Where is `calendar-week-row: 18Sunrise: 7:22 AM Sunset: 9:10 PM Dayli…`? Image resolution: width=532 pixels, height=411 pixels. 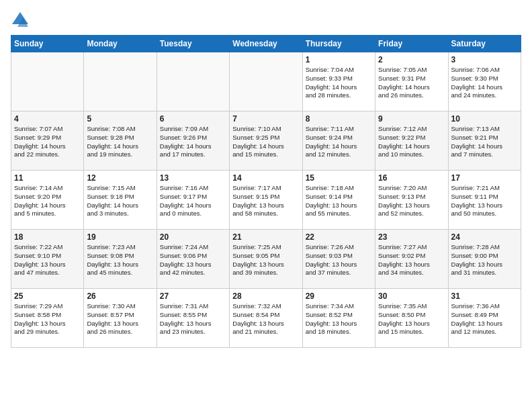
calendar-week-row: 18Sunrise: 7:22 AM Sunset: 9:10 PM Dayli… is located at coordinates (266, 259).